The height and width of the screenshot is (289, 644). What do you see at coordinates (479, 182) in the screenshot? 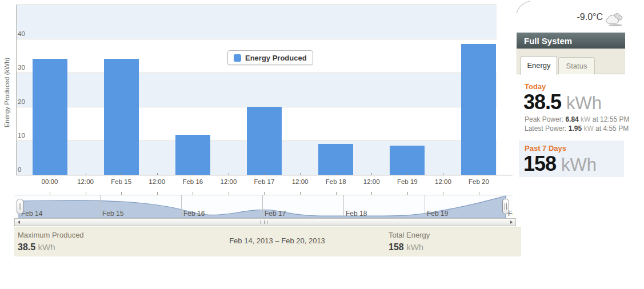
I see `x-tick-label: Feb 20` at bounding box center [479, 182].